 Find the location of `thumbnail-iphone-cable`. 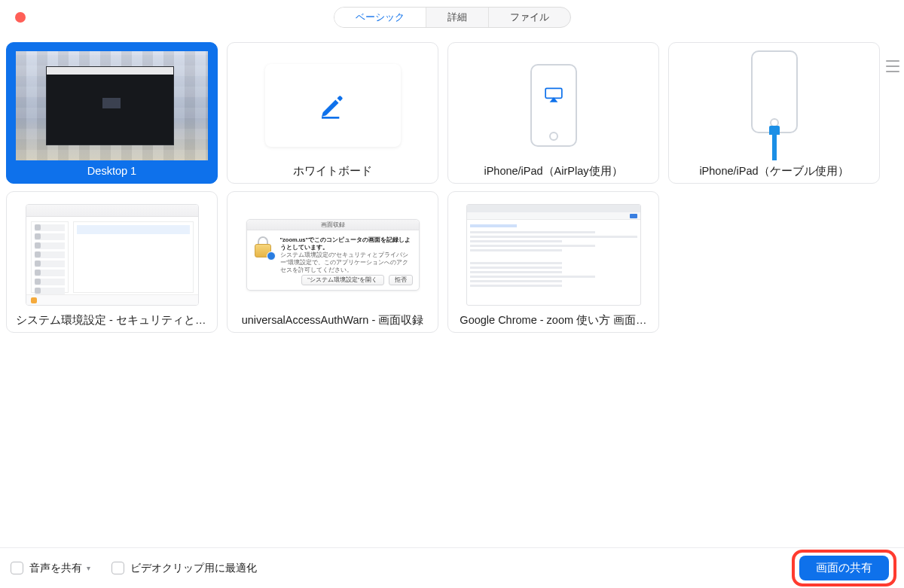

thumbnail-iphone-cable is located at coordinates (774, 105).